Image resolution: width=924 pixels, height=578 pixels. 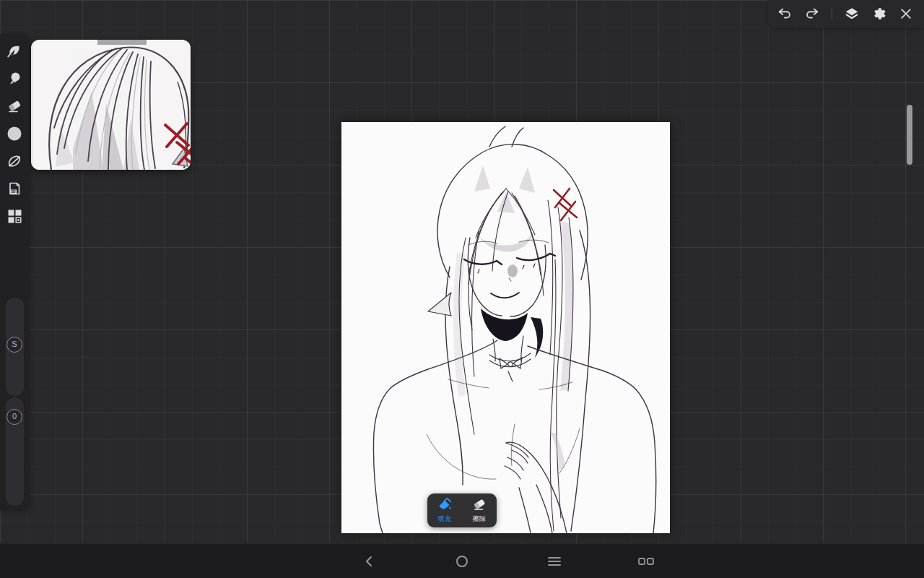 I want to click on settings-gear-icon, so click(x=879, y=14).